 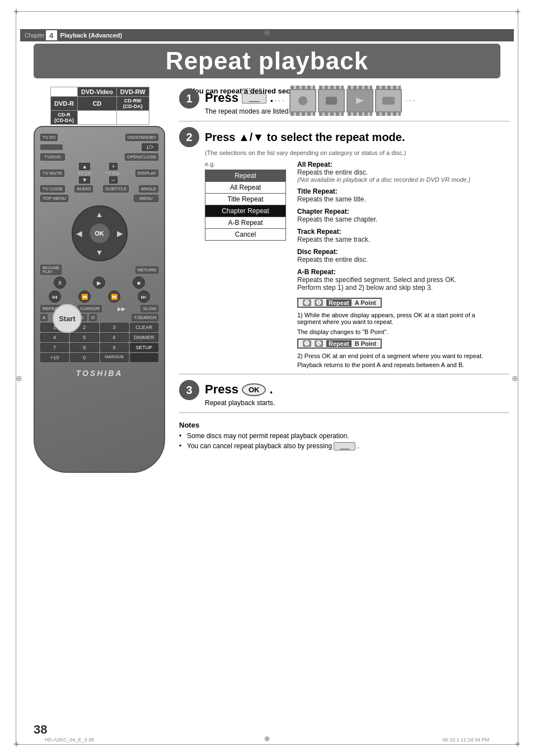 I want to click on brand-logo: TOSHIBA, so click(x=100, y=373).